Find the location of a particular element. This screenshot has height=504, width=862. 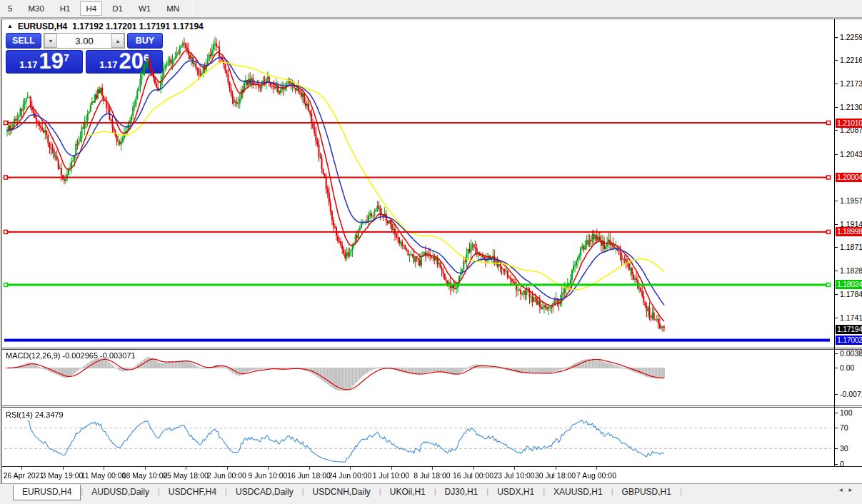

chart-tab-usdchf-h4: USDCHF,H4 is located at coordinates (193, 493).